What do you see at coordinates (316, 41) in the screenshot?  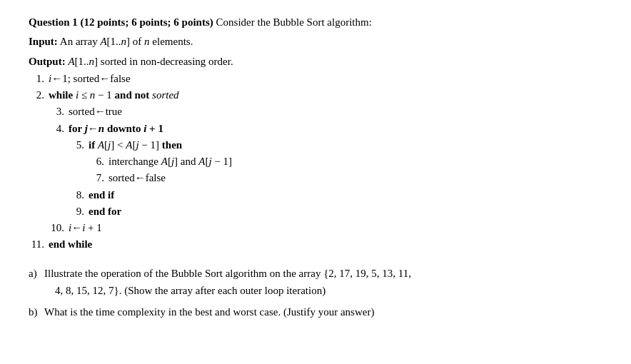 I see `input-line: Input: An array A[1..n] of n elements.` at bounding box center [316, 41].